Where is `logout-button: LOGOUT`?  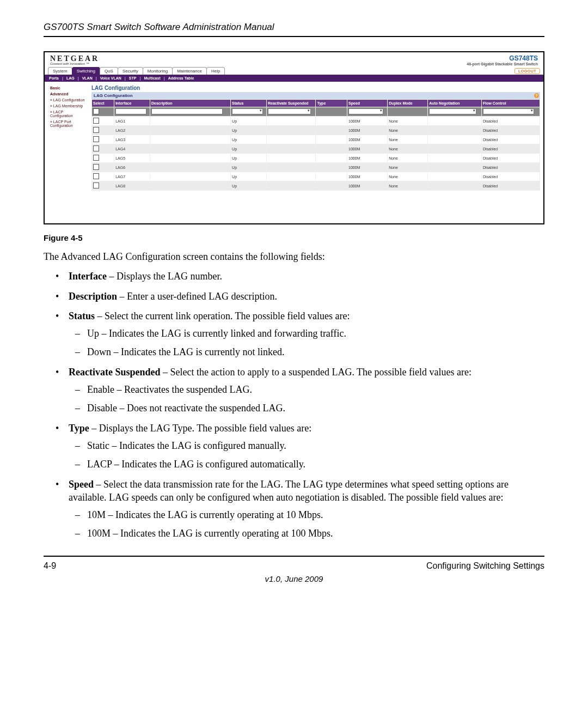 logout-button: LOGOUT is located at coordinates (527, 71).